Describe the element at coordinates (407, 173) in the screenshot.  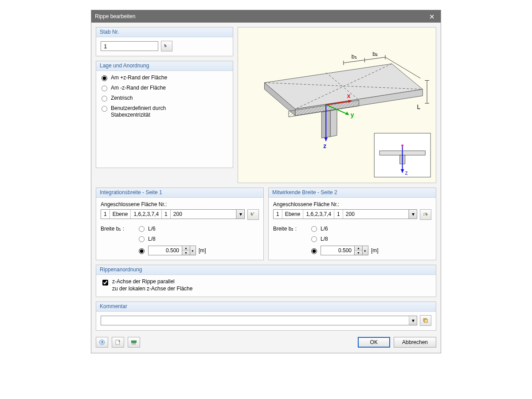
I see `inset-z-label: z` at that location.